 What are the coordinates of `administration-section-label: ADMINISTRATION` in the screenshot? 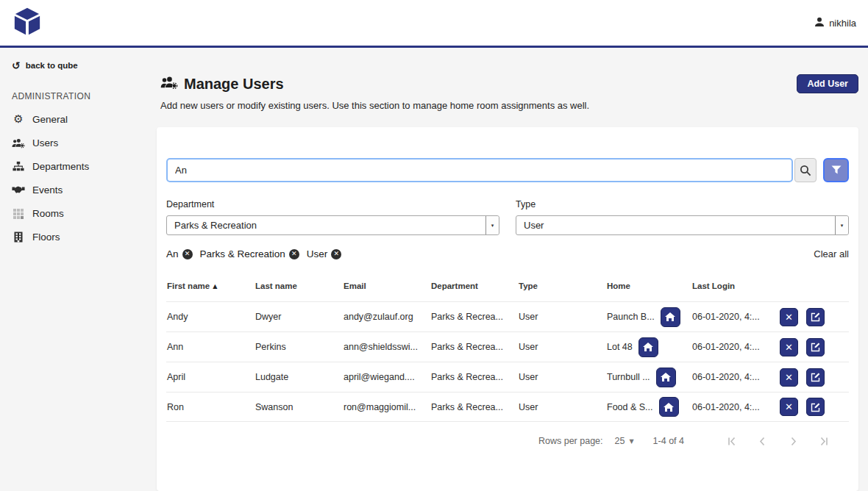 It's located at (81, 96).